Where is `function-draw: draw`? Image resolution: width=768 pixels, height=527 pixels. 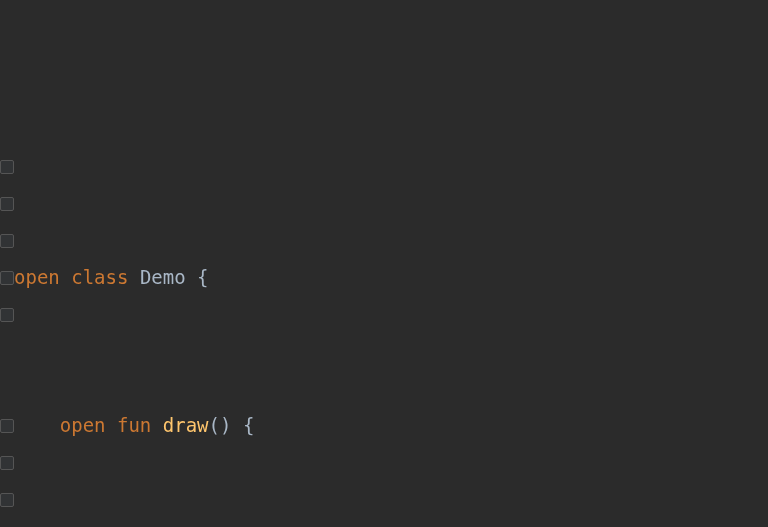
function-draw: draw is located at coordinates (186, 425).